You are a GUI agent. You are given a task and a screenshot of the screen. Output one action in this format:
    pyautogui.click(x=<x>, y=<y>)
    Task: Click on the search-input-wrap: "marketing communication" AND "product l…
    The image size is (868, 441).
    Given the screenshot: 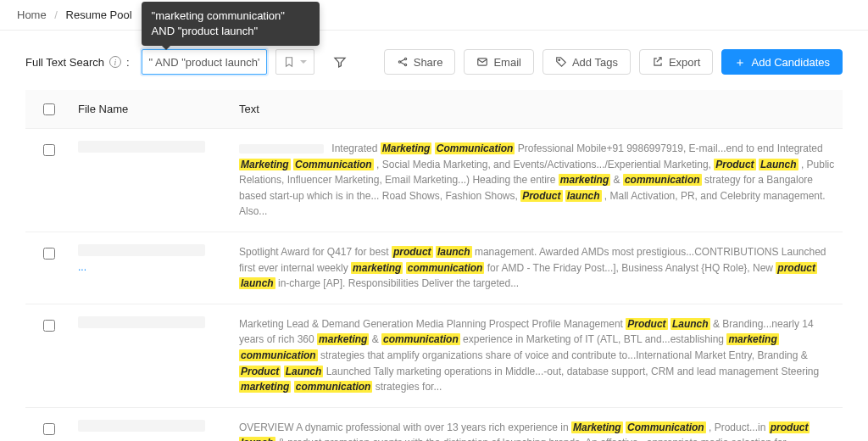 What is the action you would take?
    pyautogui.click(x=204, y=62)
    